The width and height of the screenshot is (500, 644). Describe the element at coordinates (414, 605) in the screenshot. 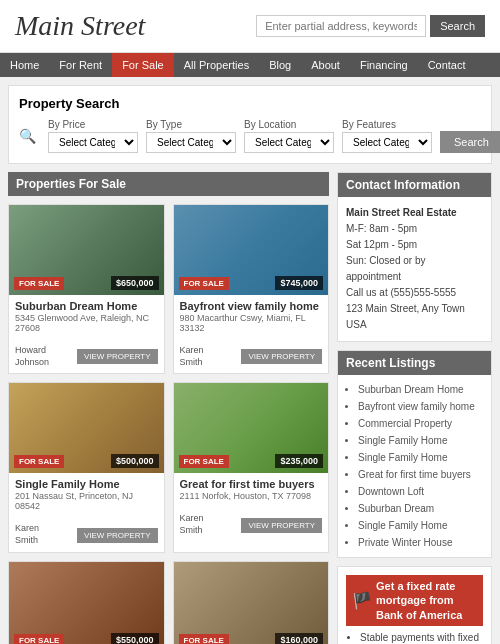

I see `bank-ad: 🏴 Get a fixed rate mortgage from Bank of…` at that location.